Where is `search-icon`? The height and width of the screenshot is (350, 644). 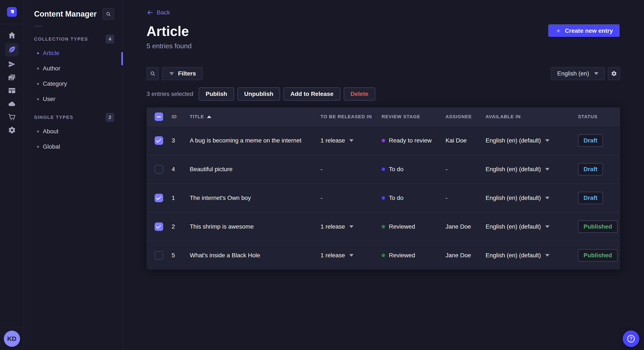
search-icon is located at coordinates (108, 14).